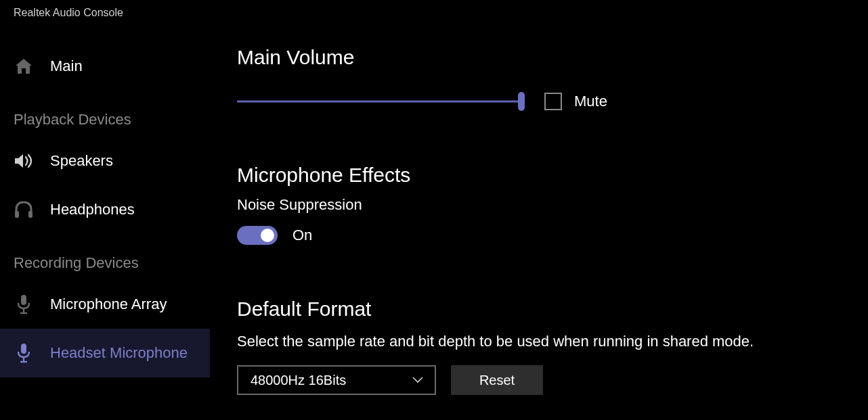 The height and width of the screenshot is (420, 868). I want to click on checkbox-label: Mute, so click(590, 101).